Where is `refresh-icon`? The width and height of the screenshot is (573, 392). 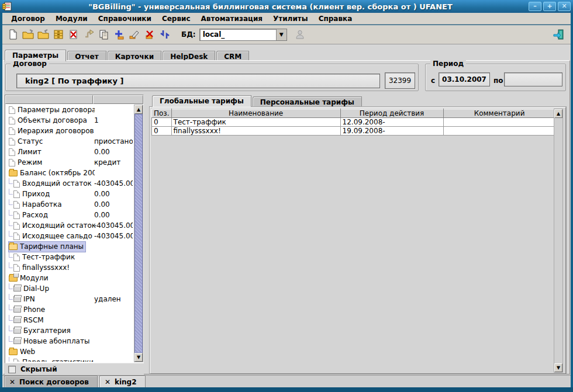 refresh-icon is located at coordinates (165, 34).